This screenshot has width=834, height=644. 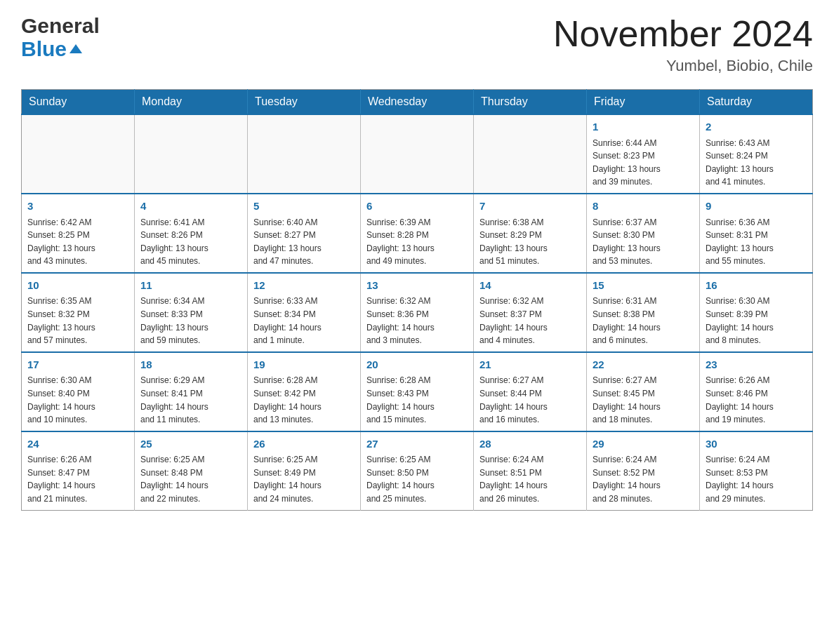 I want to click on calendar-cell: 6Sunrise: 6:39 AM Sunset: 8:28 PM Daylig…, so click(x=417, y=233).